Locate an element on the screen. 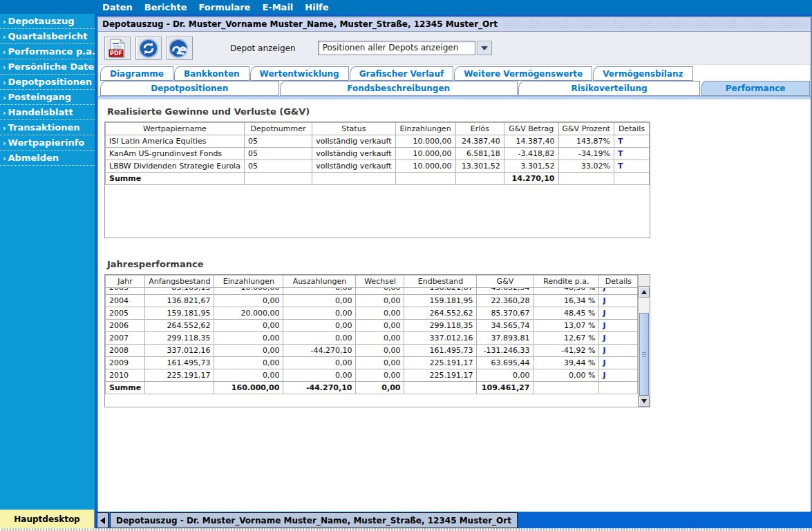 The width and height of the screenshot is (812, 531). scroll-up-button is located at coordinates (644, 292).